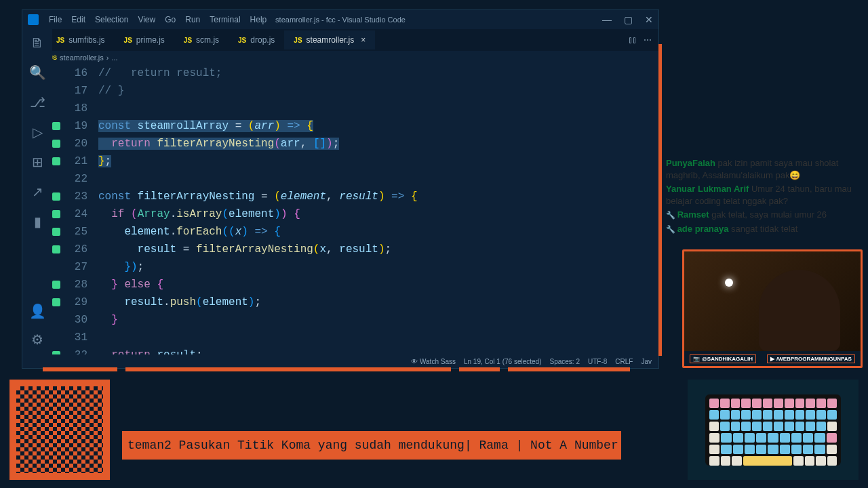 The height and width of the screenshot is (488, 868). What do you see at coordinates (363, 40) in the screenshot?
I see `close-tab-icon: ×` at bounding box center [363, 40].